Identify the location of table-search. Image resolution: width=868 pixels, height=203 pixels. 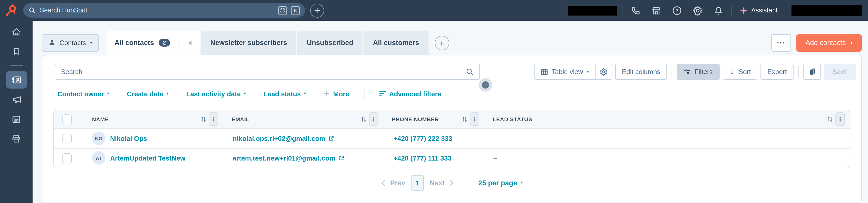
(268, 72).